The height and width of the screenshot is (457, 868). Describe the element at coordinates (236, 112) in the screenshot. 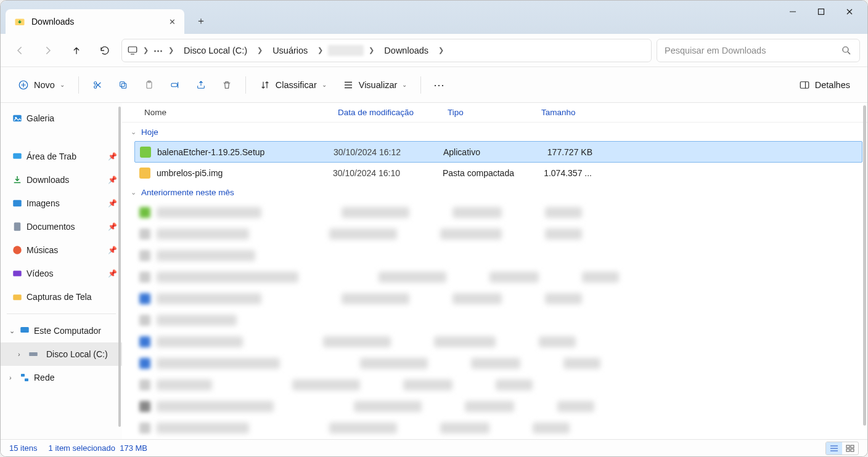

I see `column-header-name: Nome` at that location.